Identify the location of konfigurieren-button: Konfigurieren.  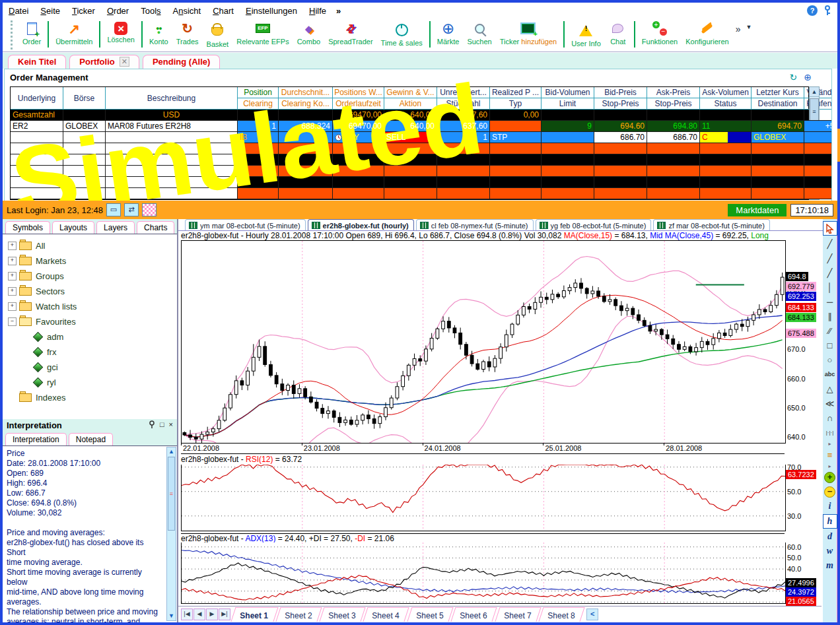
(707, 32).